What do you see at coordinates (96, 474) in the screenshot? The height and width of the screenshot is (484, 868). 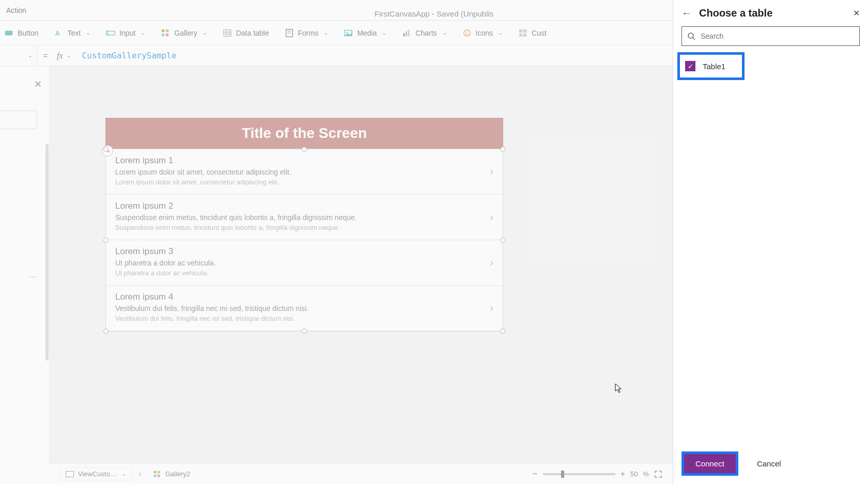 I see `breadcrumb-screen: ViewCusto… ⌄` at bounding box center [96, 474].